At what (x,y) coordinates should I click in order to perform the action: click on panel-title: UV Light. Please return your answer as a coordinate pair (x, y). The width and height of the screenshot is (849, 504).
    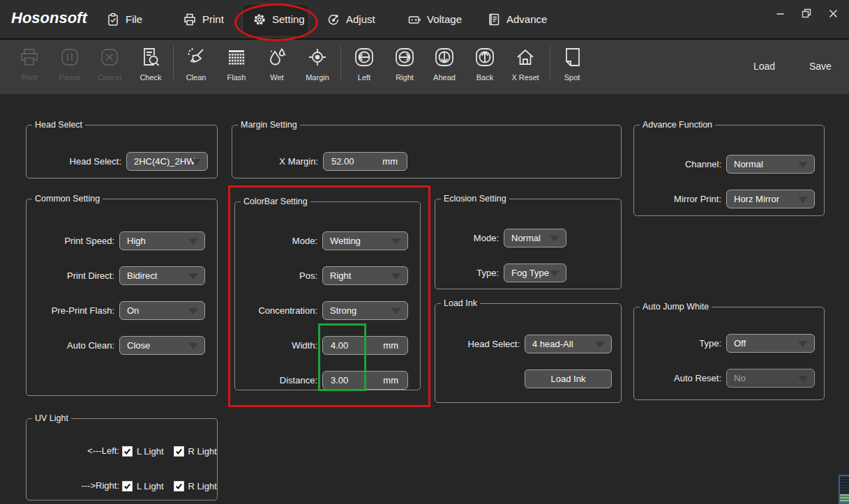
    Looking at the image, I should click on (52, 418).